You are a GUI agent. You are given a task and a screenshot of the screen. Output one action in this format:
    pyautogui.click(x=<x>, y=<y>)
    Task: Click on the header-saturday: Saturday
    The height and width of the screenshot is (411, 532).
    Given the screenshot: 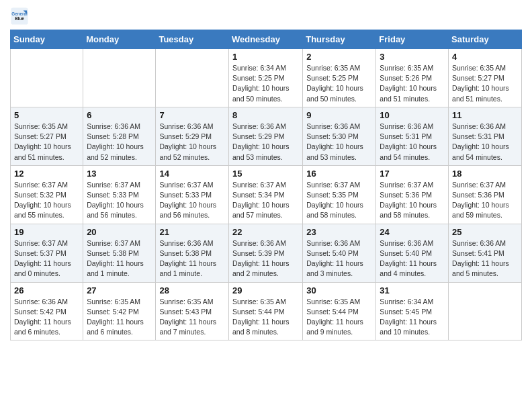 What is the action you would take?
    pyautogui.click(x=485, y=40)
    